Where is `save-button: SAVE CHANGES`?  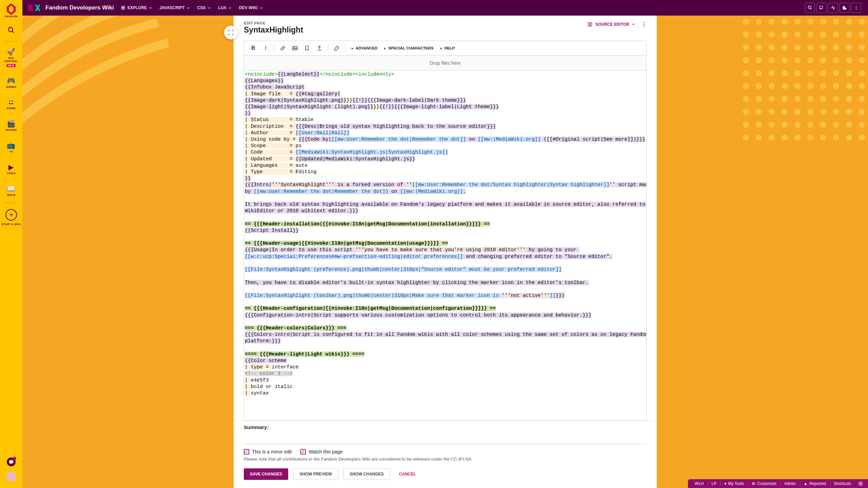 save-button: SAVE CHANGES is located at coordinates (266, 474).